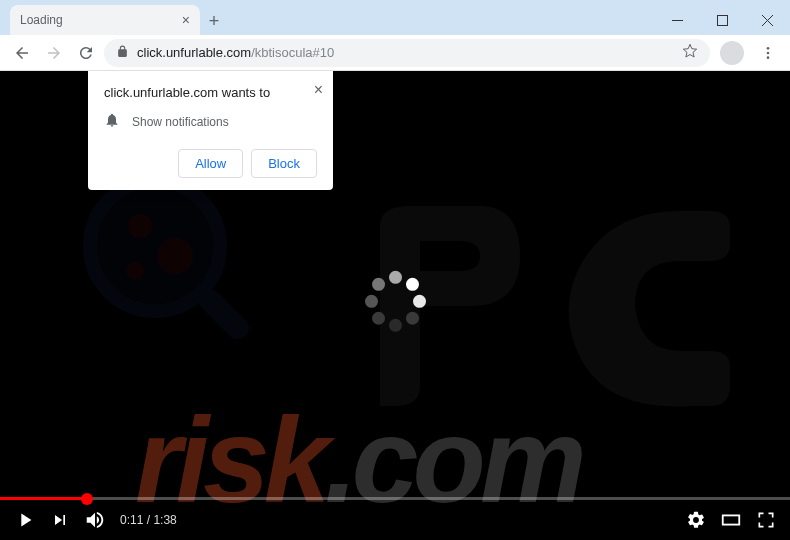  Describe the element at coordinates (395, 18) in the screenshot. I see `window-titlebar: Loading × +` at that location.